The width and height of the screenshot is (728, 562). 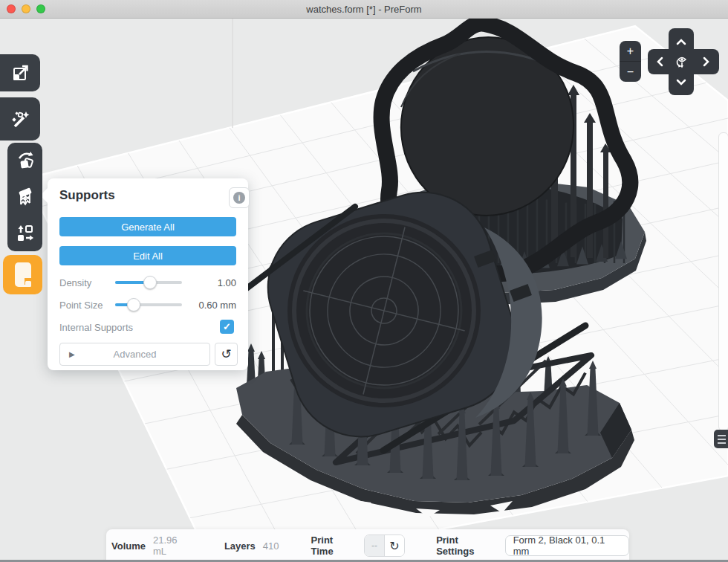 What do you see at coordinates (148, 282) in the screenshot?
I see `density-row: Density 1.00` at bounding box center [148, 282].